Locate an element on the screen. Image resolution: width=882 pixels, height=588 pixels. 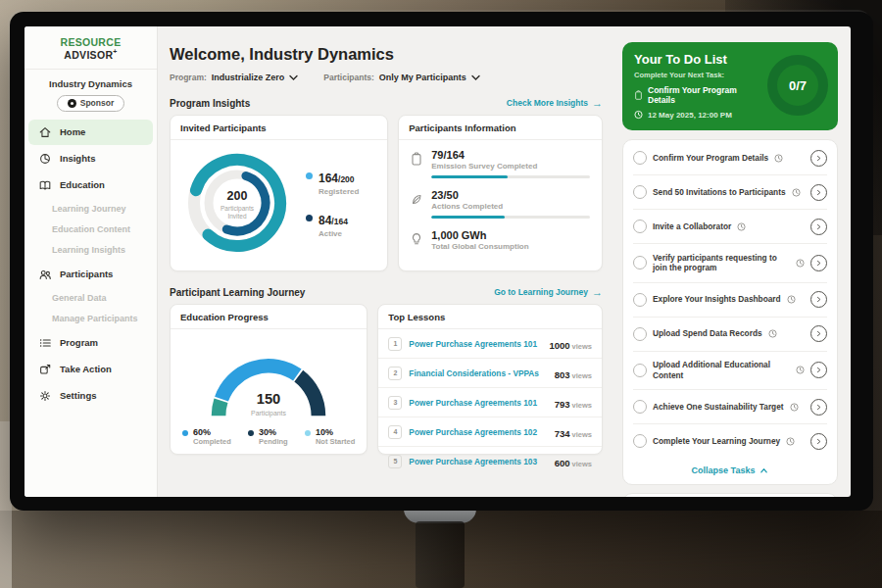
logo-plus: + is located at coordinates (115, 51).